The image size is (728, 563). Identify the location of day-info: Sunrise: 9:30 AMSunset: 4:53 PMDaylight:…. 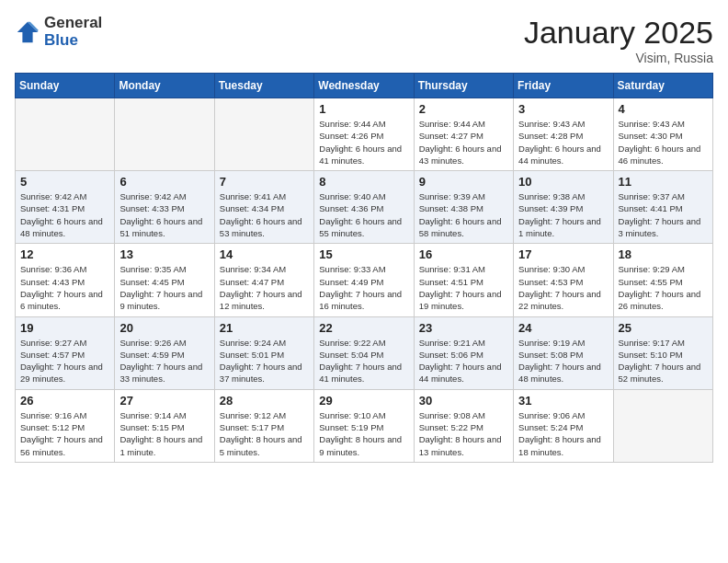
(563, 287).